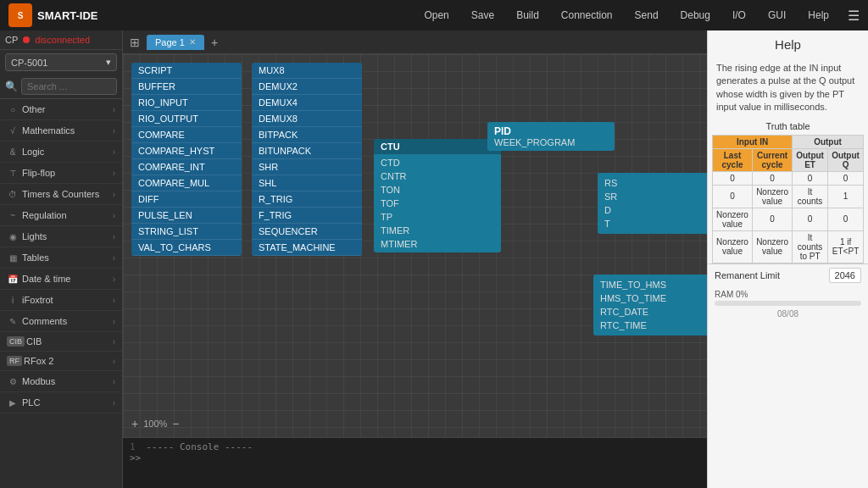 This screenshot has height=488, width=868. I want to click on block-pulse-len: PULSE_LEN, so click(186, 215).